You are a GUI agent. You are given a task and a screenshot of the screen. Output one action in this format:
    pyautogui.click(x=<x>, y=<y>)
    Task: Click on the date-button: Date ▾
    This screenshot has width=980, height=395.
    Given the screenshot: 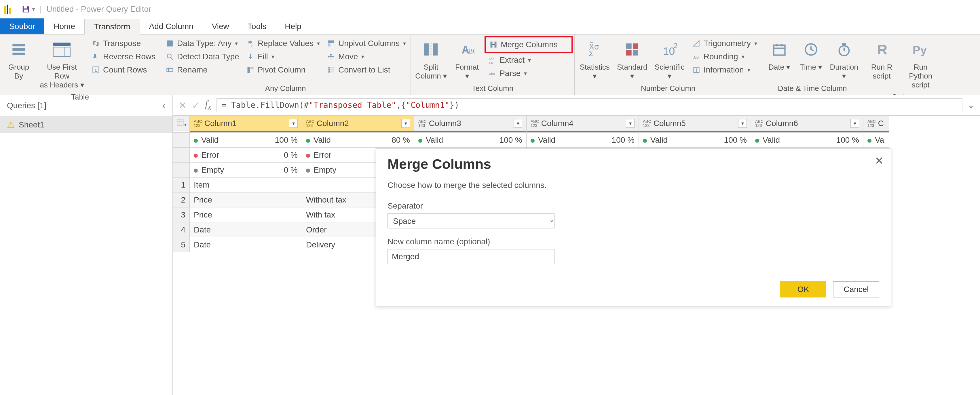 What is the action you would take?
    pyautogui.click(x=779, y=55)
    